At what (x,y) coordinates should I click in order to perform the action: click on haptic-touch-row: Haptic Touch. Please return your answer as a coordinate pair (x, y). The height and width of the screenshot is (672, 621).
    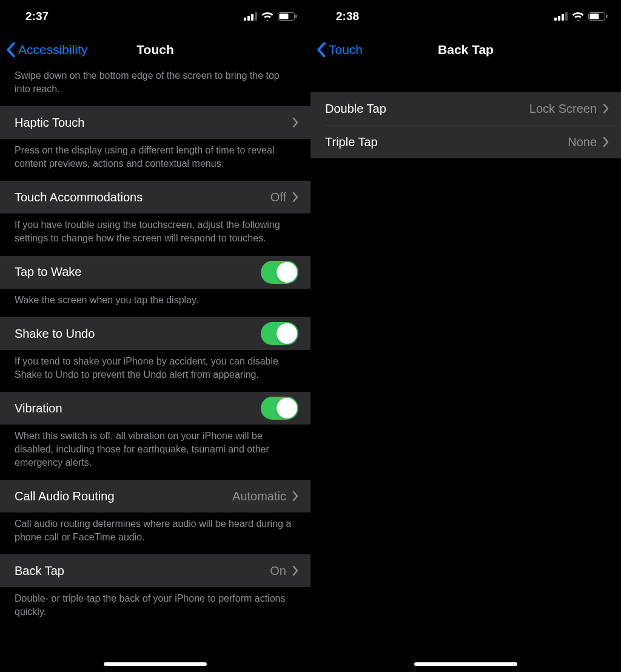
    Looking at the image, I should click on (155, 123).